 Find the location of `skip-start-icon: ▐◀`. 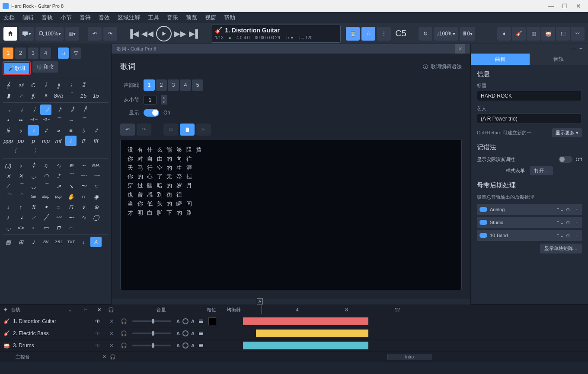

skip-start-icon: ▐◀ is located at coordinates (133, 34).